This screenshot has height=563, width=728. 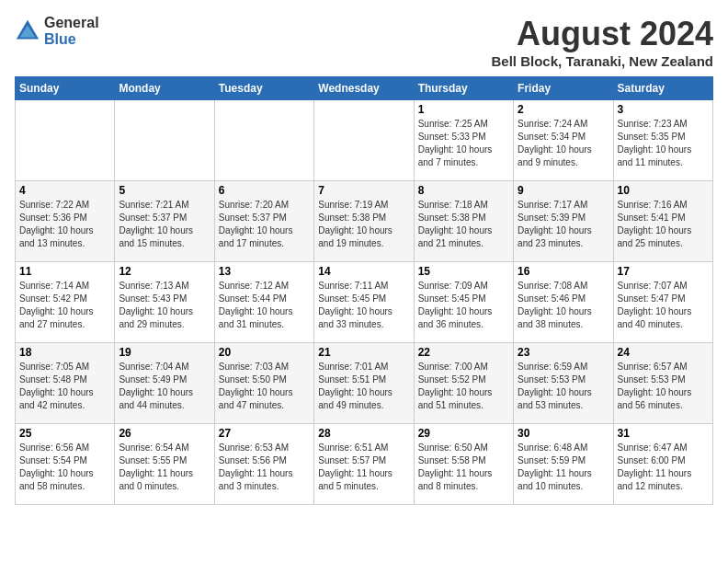 I want to click on logo: General Blue, so click(x=57, y=31).